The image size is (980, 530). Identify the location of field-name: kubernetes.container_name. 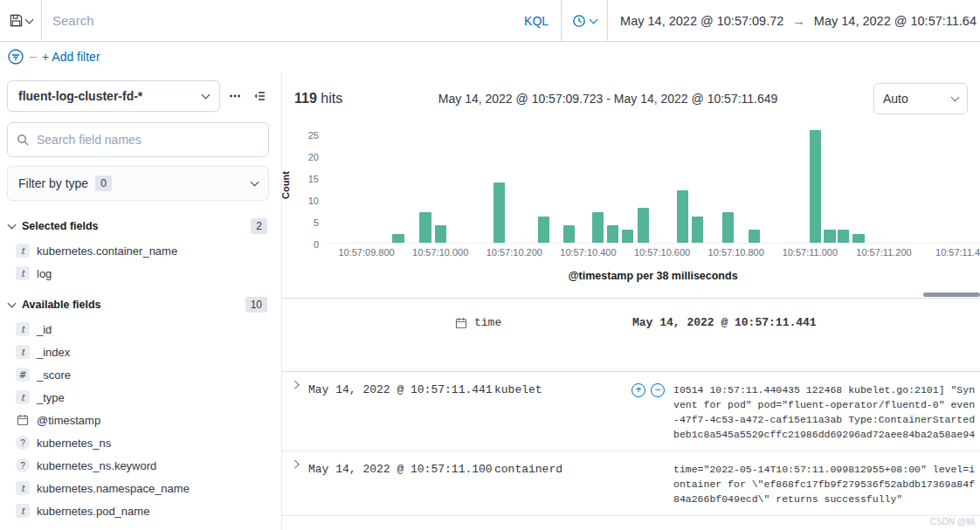
(107, 251).